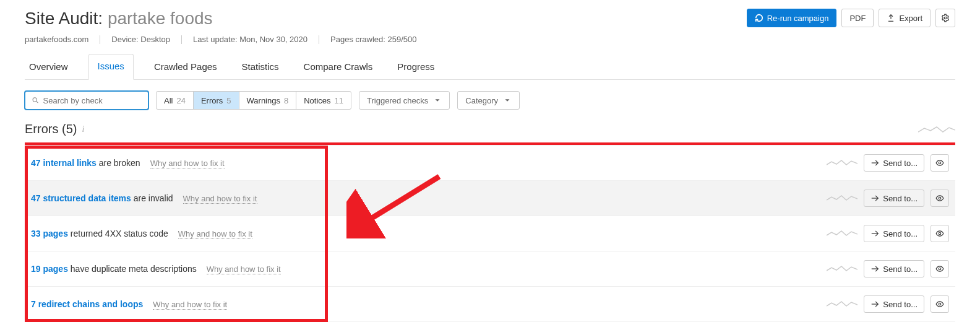 The image size is (980, 332). I want to click on tab-overview: Overview, so click(48, 67).